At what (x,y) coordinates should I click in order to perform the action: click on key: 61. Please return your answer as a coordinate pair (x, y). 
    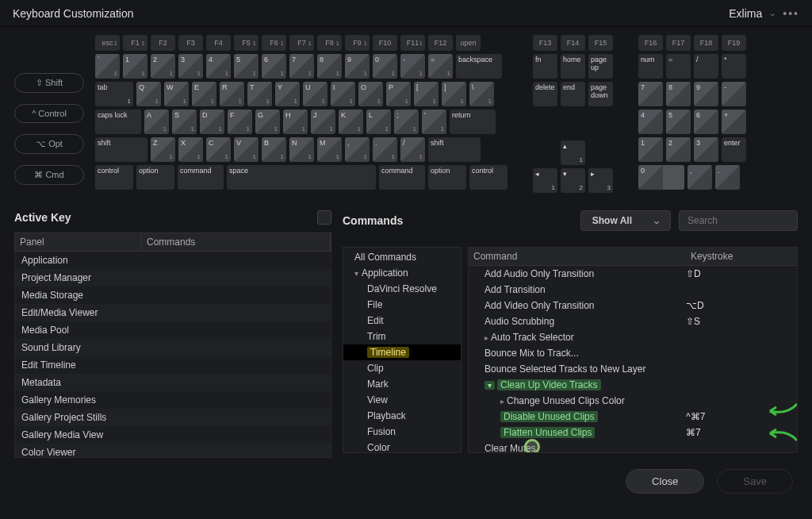
    Looking at the image, I should click on (274, 67).